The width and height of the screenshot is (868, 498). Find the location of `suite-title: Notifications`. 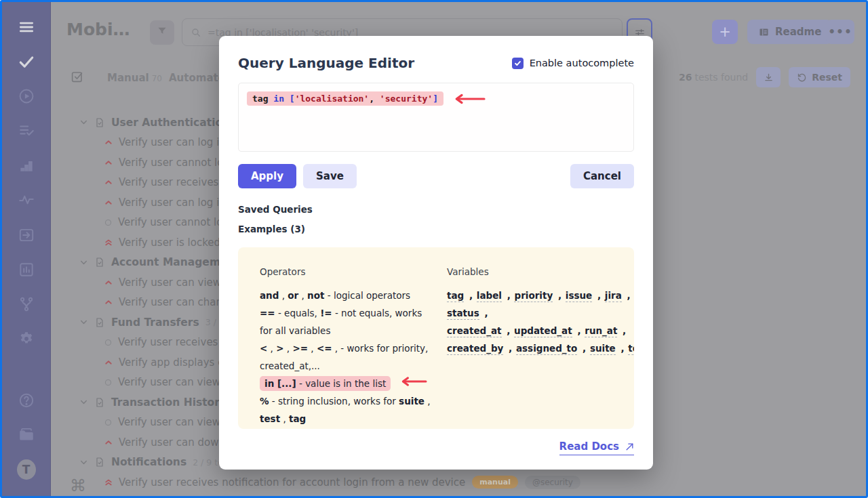

suite-title: Notifications is located at coordinates (149, 462).